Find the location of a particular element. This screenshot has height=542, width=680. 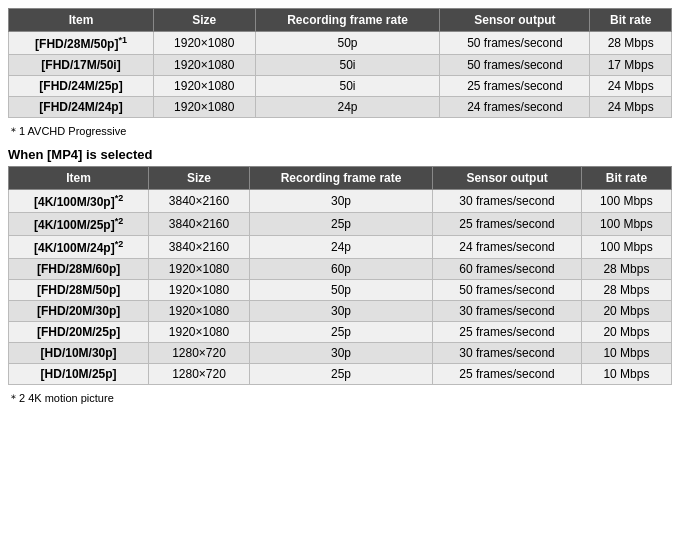

table-row: [HD/10M/25p]1280×72025p25 frames/second1… is located at coordinates (340, 374).